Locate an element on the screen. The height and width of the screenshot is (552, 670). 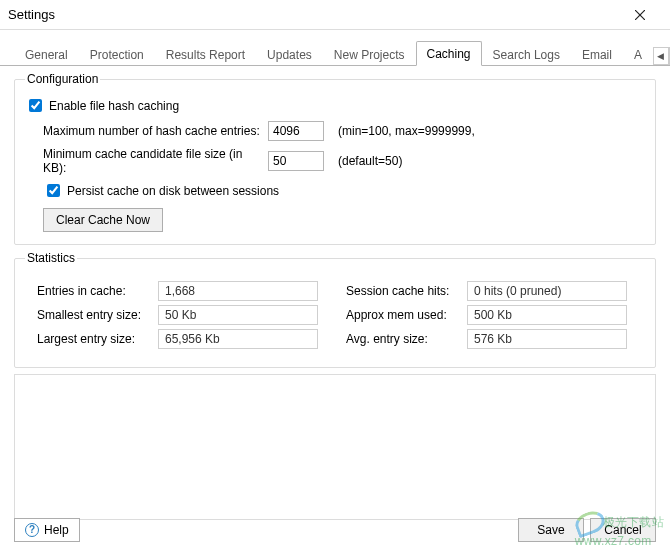
statistics-right-col: Session cache hits: 0 hits (0 pruned) Ap… is located at coordinates (496, 315).